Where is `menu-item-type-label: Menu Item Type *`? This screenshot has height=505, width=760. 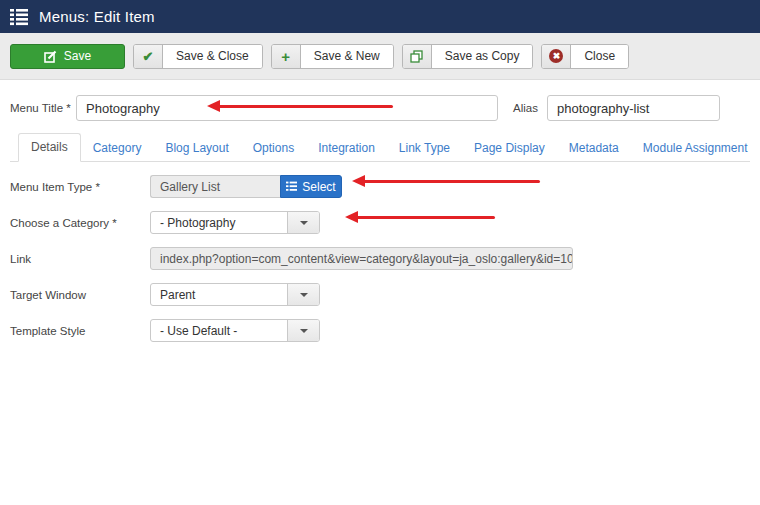
menu-item-type-label: Menu Item Type * is located at coordinates (80, 187).